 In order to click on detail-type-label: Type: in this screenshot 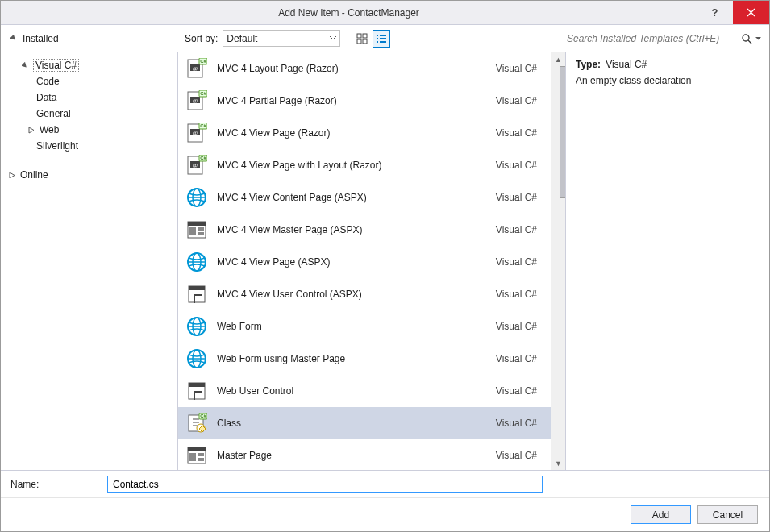, I will do `click(589, 64)`.